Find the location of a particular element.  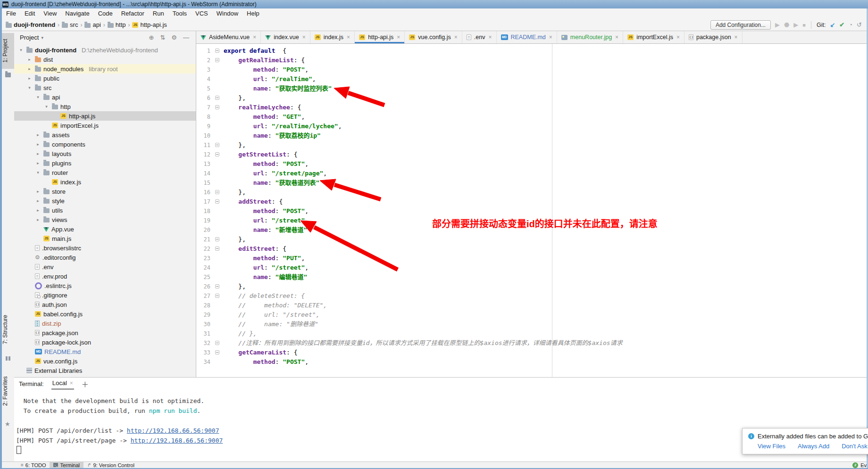

locate-icon: ⊕ is located at coordinates (152, 38).